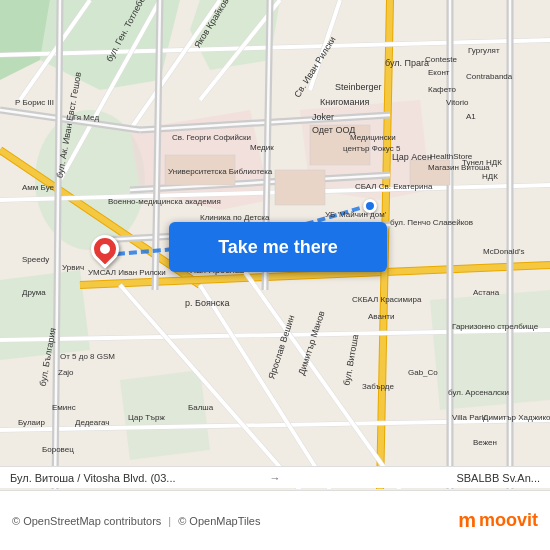 The height and width of the screenshot is (550, 550). What do you see at coordinates (92, 422) in the screenshot?
I see `place-dedeagach: Дедеагач` at bounding box center [92, 422].